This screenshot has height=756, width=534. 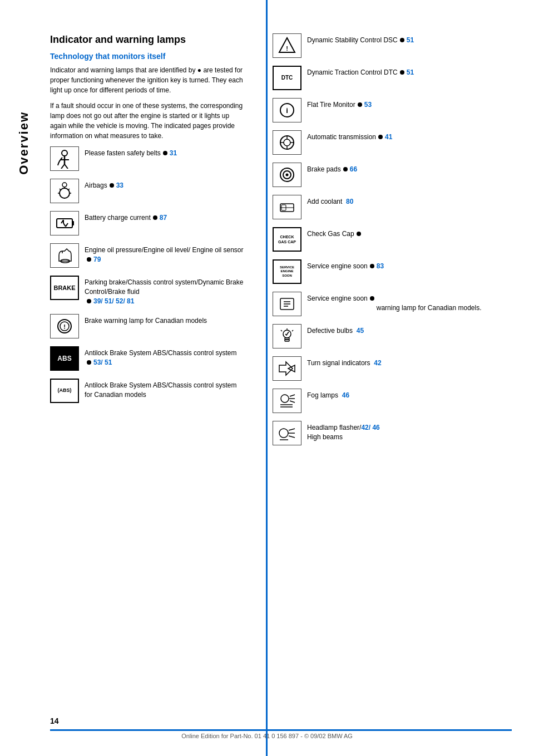 What do you see at coordinates (287, 304) in the screenshot?
I see `service-canada-icon` at bounding box center [287, 304].